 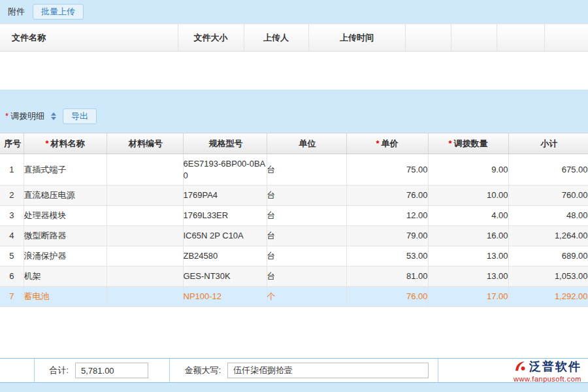 I want to click on sort-down-icon, so click(x=54, y=119).